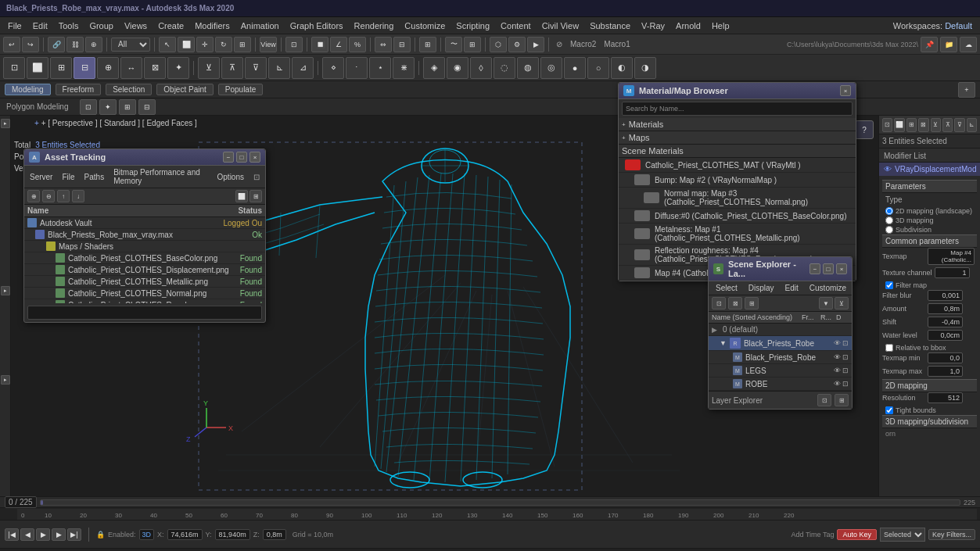  What do you see at coordinates (69, 26) in the screenshot?
I see `menu-tools: Tools` at bounding box center [69, 26].